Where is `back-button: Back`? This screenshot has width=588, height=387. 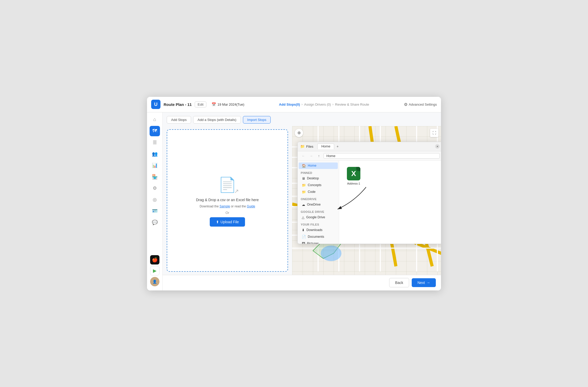 back-button: Back is located at coordinates (399, 283).